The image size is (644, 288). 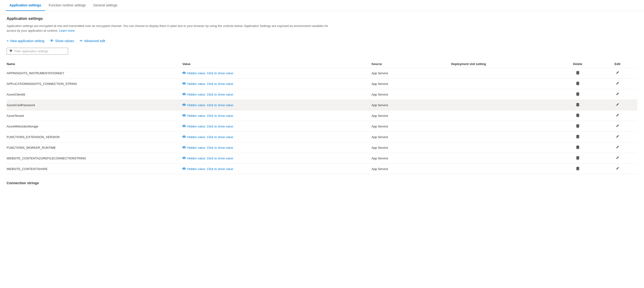 What do you see at coordinates (322, 5) in the screenshot?
I see `tabs-container: Application settingsFunction runtime set…` at bounding box center [322, 5].